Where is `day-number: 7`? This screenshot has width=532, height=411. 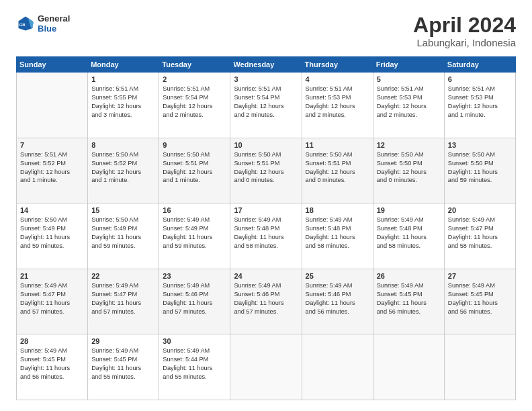 day-number: 7 is located at coordinates (52, 145).